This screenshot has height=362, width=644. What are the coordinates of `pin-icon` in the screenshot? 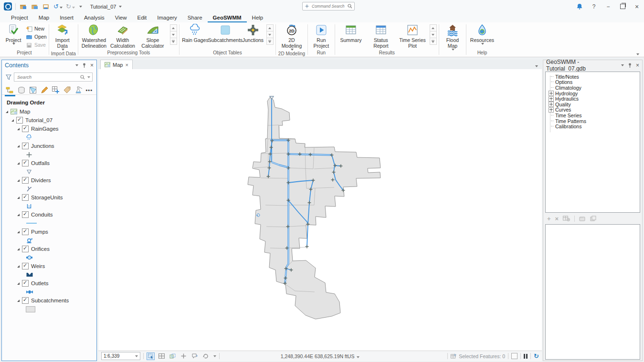 It's located at (84, 66).